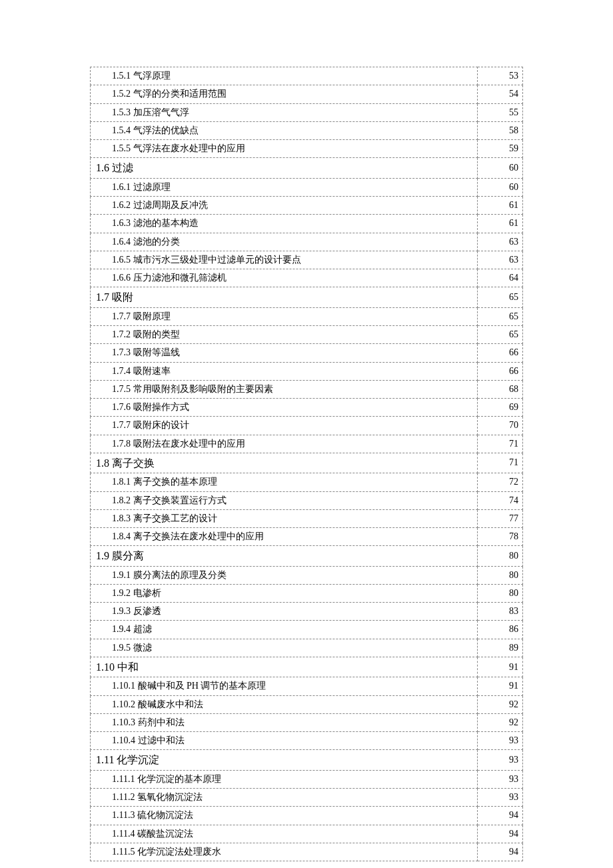 This screenshot has height=868, width=613. I want to click on toc-entry-text: 离子交换工艺的设计, so click(174, 519).